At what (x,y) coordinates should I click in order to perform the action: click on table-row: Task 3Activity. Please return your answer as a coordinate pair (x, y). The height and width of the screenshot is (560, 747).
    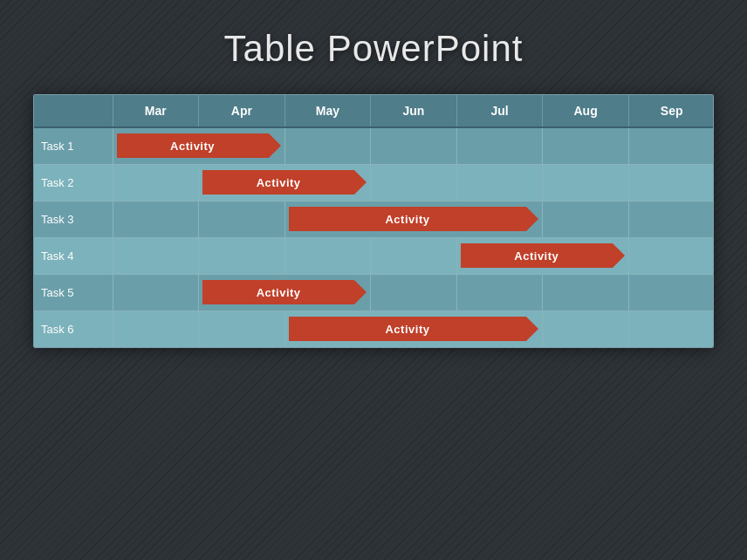
    Looking at the image, I should click on (374, 219).